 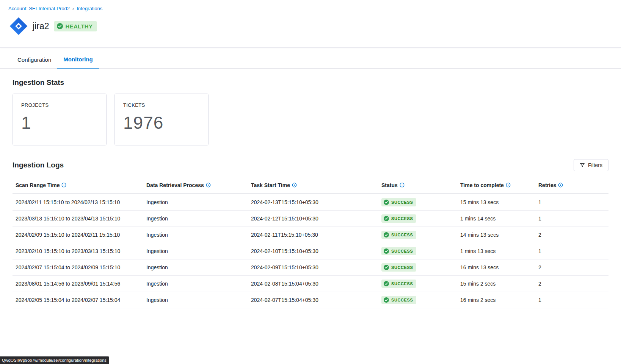 I want to click on filters-button: Filters, so click(x=591, y=165).